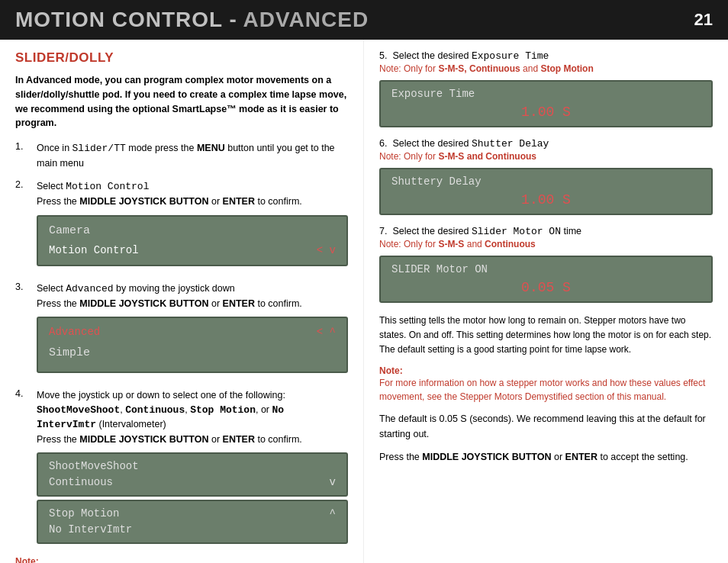 The image size is (728, 563). Describe the element at coordinates (26, 185) in the screenshot. I see `step-2-number: 2.` at that location.